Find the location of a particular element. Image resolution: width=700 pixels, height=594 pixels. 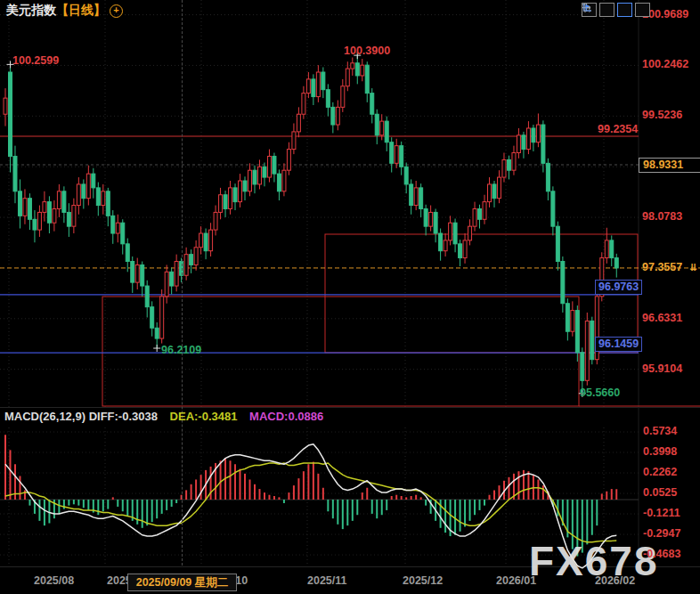

peak-high-label: 100.3900 is located at coordinates (367, 51).